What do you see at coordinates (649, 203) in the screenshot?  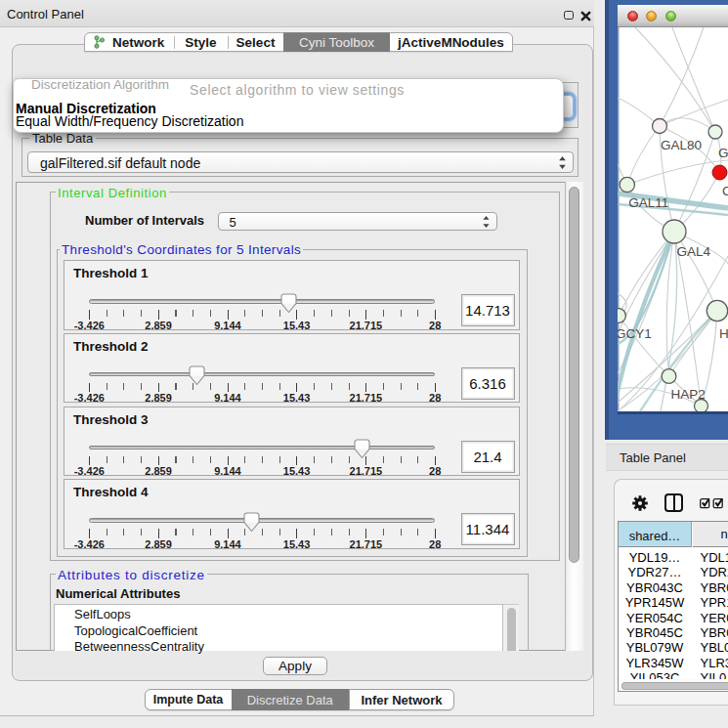 I see `svg-text: GAL11` at bounding box center [649, 203].